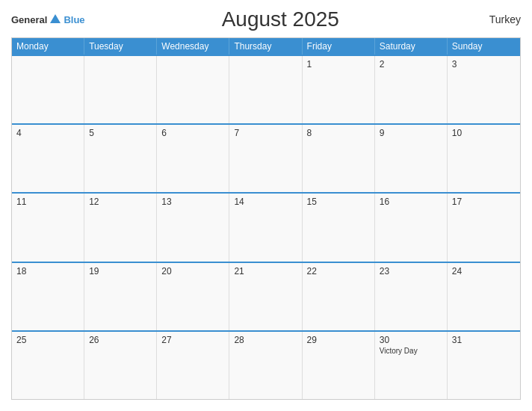  What do you see at coordinates (121, 227) in the screenshot?
I see `day-cell-w3-2: 12` at bounding box center [121, 227].